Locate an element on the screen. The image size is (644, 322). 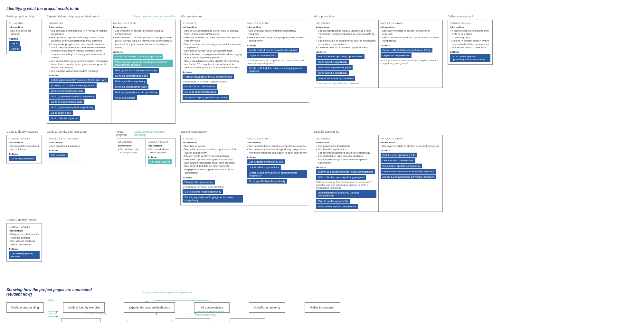
btn: Go through exercise is located at coordinates (22, 158).